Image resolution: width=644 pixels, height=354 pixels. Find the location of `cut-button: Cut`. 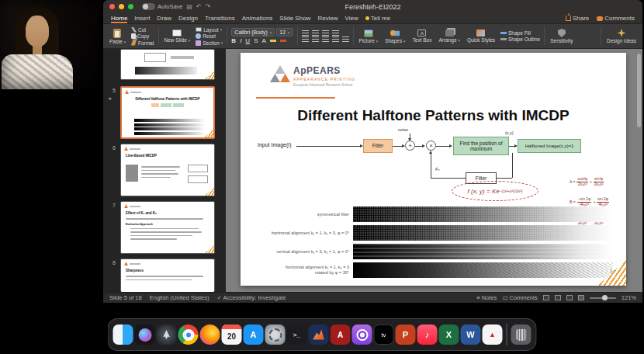

cut-button: Cut is located at coordinates (143, 30).